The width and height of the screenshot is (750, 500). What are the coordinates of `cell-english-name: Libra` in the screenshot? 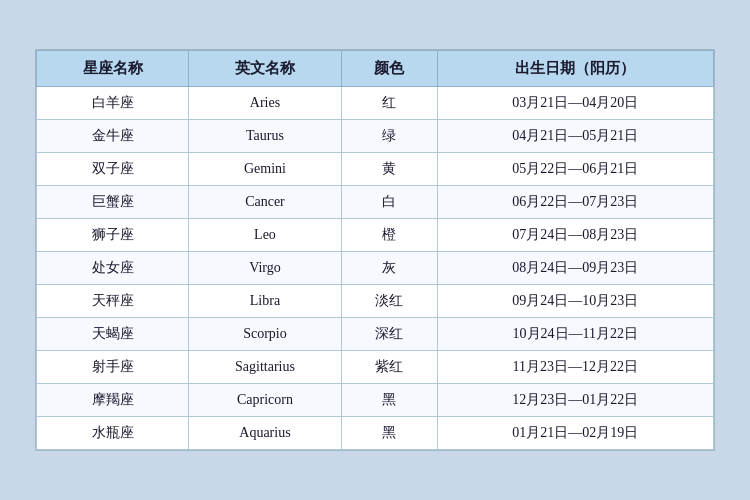 It's located at (265, 302).